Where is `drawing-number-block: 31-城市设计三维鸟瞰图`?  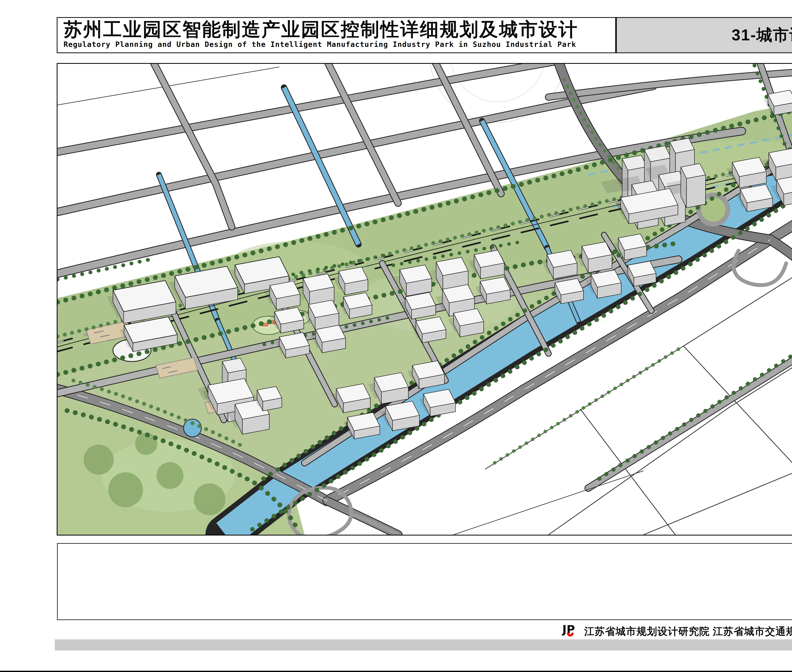
drawing-number-block: 31-城市设计三维鸟瞰图 is located at coordinates (704, 35).